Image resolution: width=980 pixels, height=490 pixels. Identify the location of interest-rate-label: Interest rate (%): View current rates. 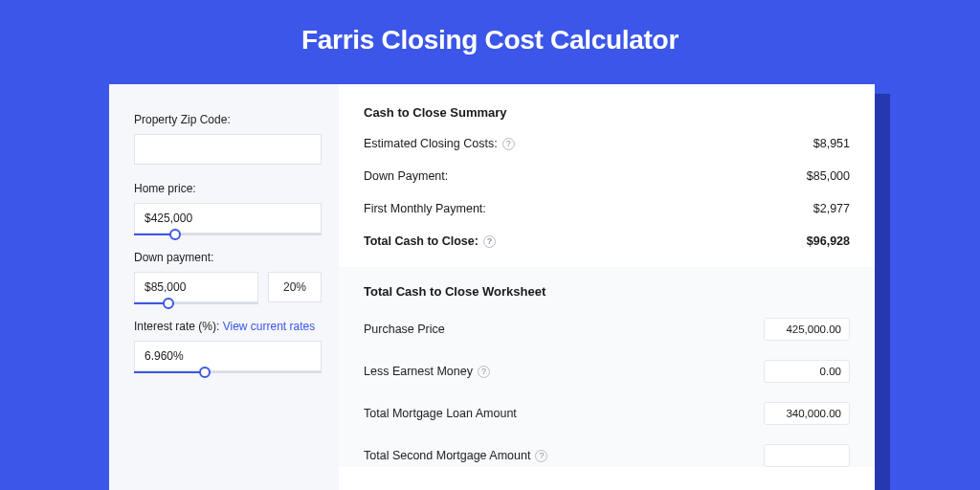
(228, 326).